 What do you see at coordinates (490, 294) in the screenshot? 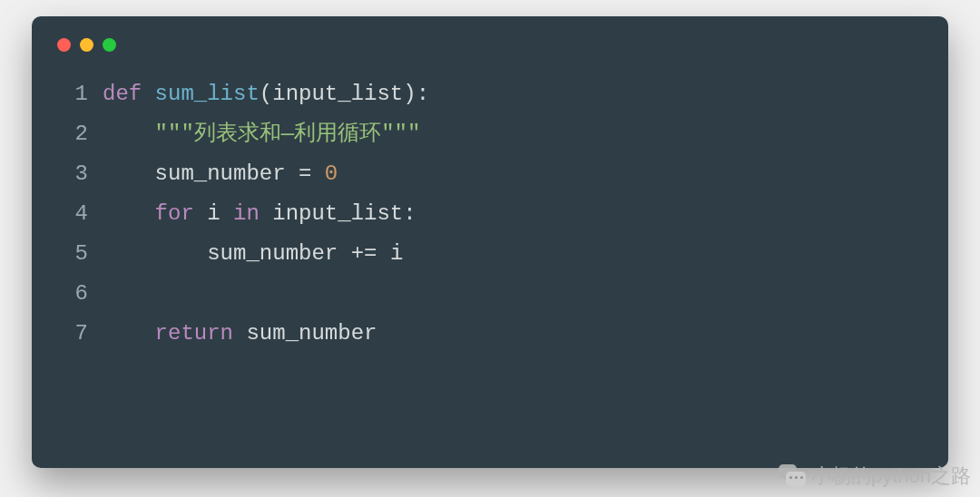
I see `code-line: 6` at bounding box center [490, 294].